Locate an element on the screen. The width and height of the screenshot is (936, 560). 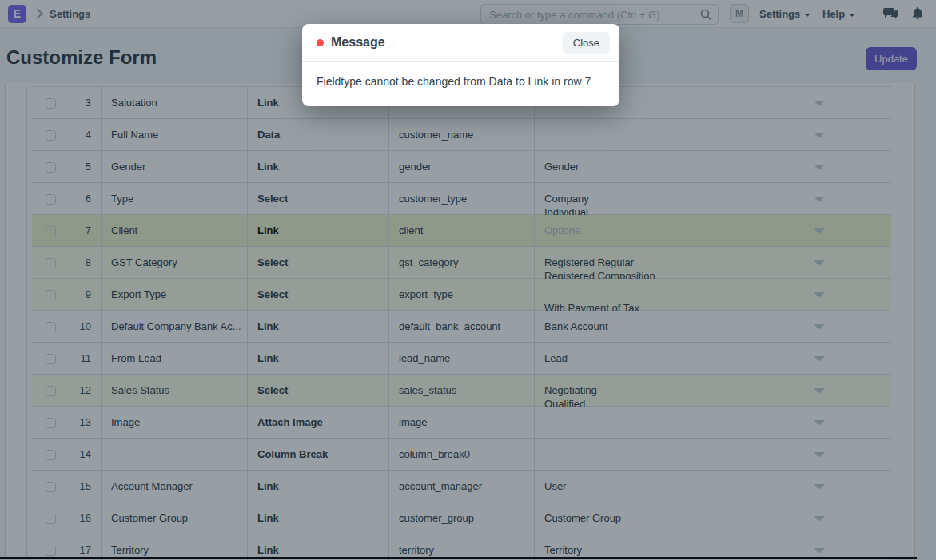
dialog-message: Fieldtype cannot be changed from Data to… is located at coordinates (460, 84).